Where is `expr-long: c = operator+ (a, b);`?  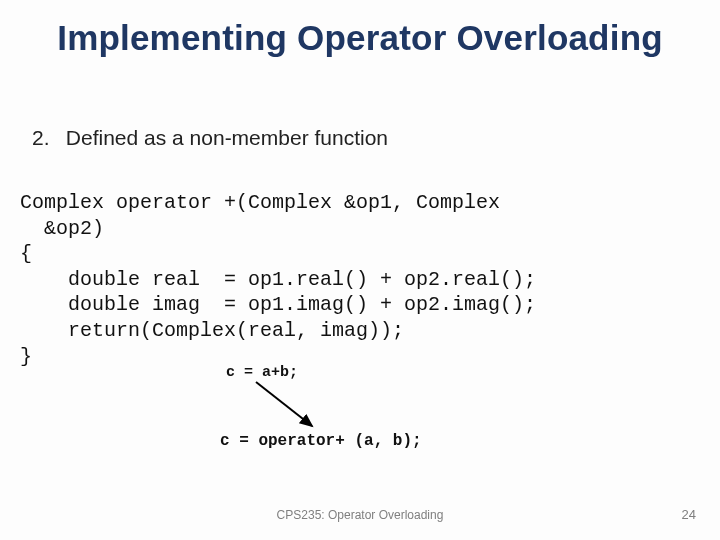 expr-long: c = operator+ (a, b); is located at coordinates (321, 441).